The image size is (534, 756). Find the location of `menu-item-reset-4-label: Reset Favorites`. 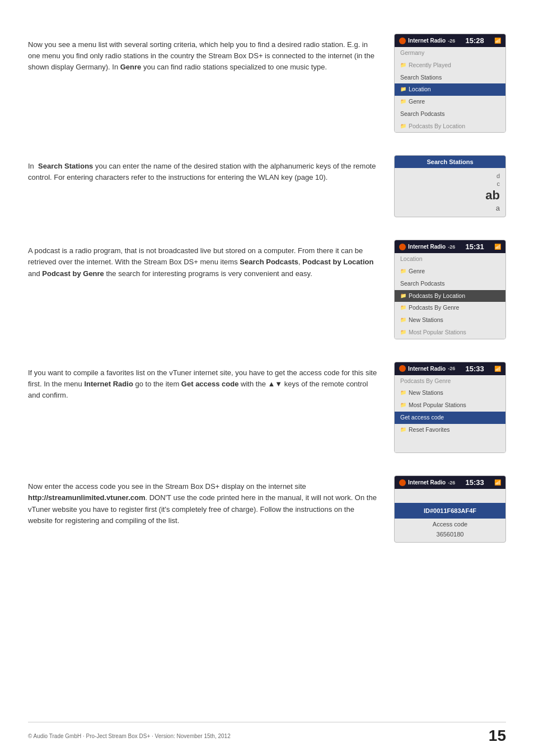

menu-item-reset-4-label: Reset Favorites is located at coordinates (429, 430).